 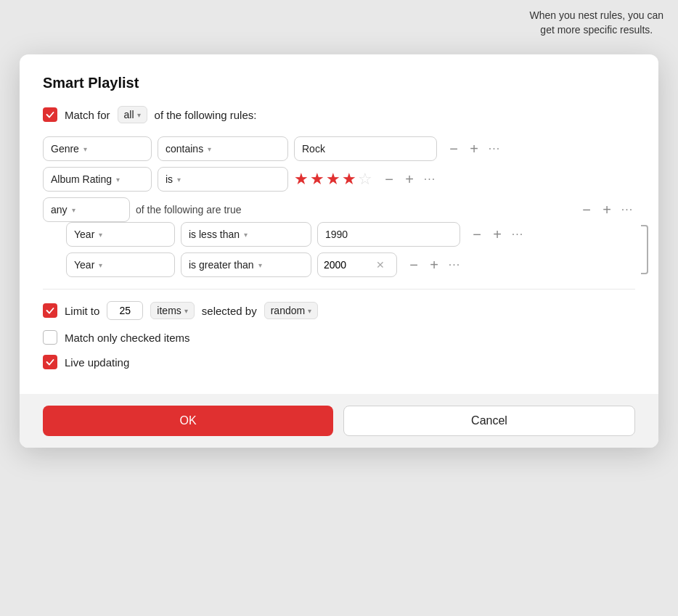 What do you see at coordinates (301, 179) in the screenshot?
I see `star-1: ★` at bounding box center [301, 179].